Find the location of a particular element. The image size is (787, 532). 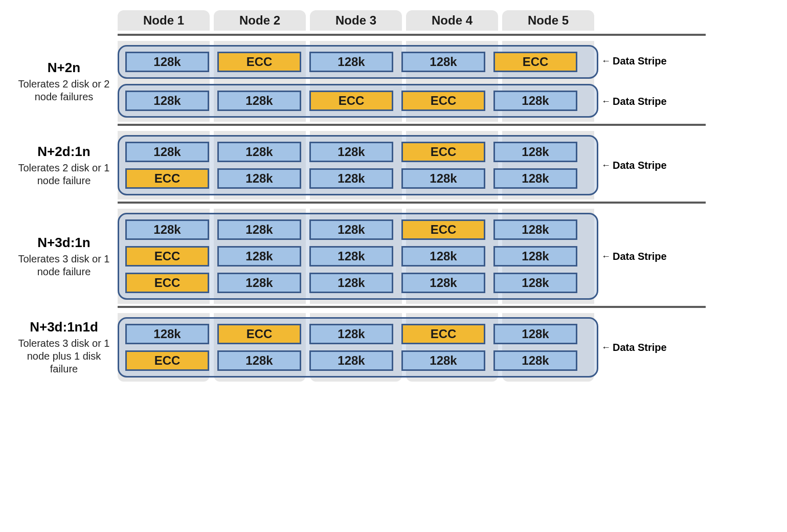

scheme-title: N+2n is located at coordinates (64, 68).